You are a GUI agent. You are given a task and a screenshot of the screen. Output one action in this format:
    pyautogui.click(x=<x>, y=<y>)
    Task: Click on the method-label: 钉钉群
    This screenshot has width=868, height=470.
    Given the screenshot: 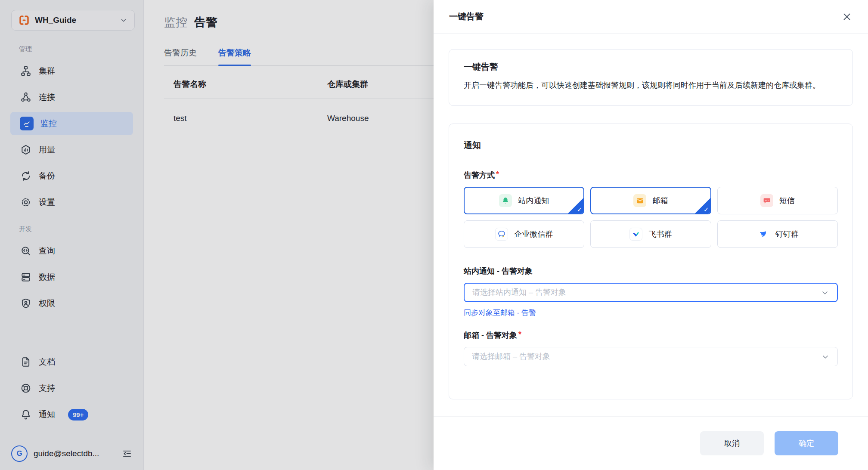 What is the action you would take?
    pyautogui.click(x=787, y=234)
    